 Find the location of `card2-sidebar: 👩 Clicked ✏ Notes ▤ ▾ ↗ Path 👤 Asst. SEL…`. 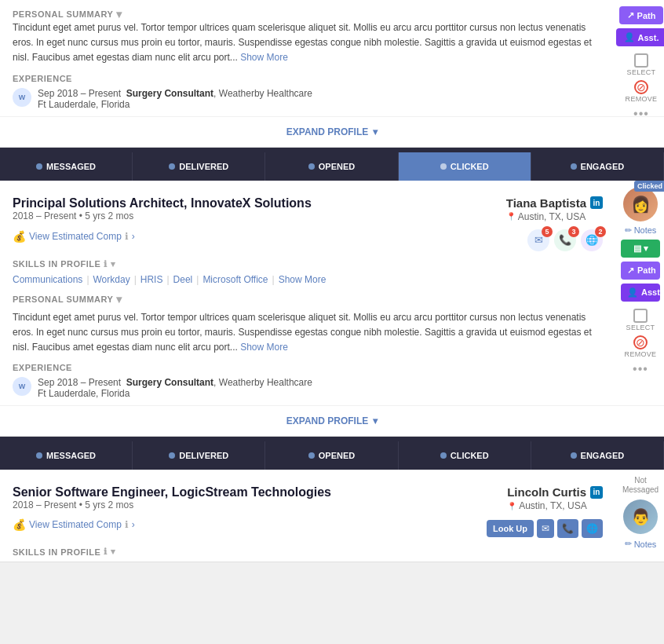

card2-sidebar: 👩 Clicked ✏ Notes ▤ ▾ ↗ Path 👤 Asst. SEL… is located at coordinates (640, 281).